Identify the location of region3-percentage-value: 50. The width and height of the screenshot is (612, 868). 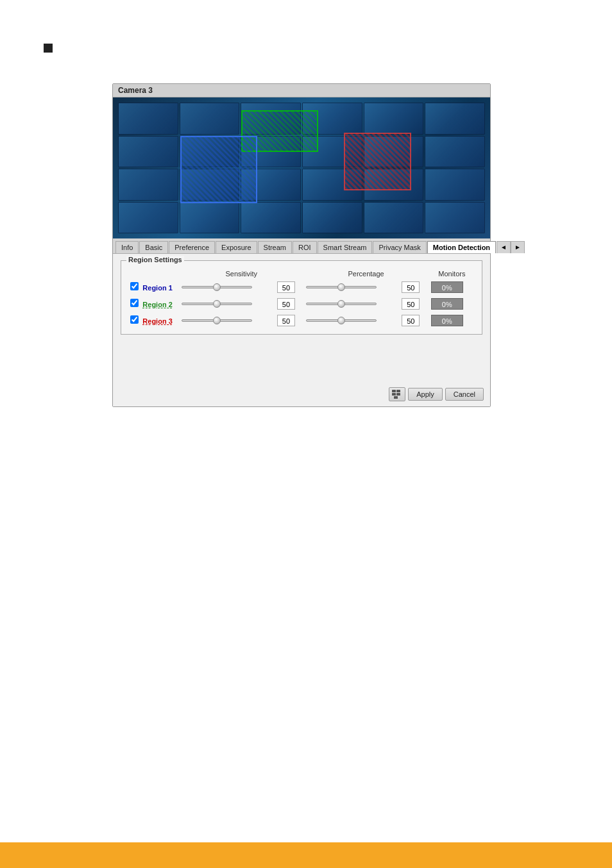
(411, 321).